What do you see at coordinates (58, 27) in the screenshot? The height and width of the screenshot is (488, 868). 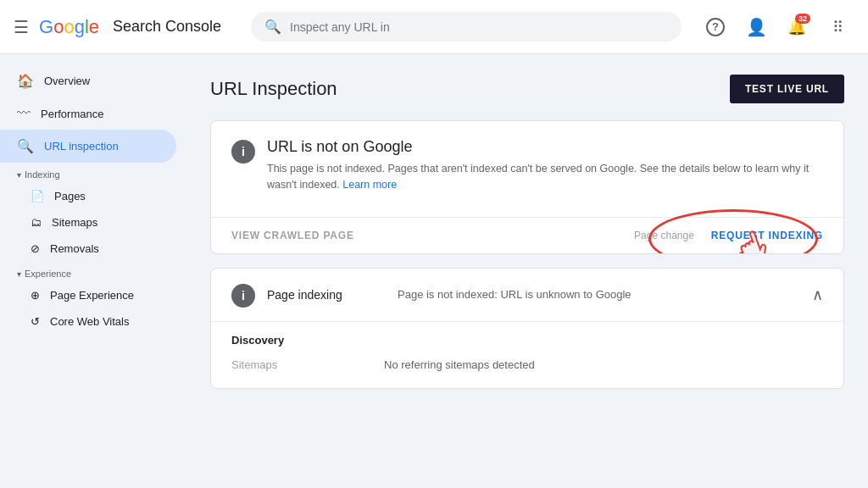 I see `google-letter-o1: o` at bounding box center [58, 27].